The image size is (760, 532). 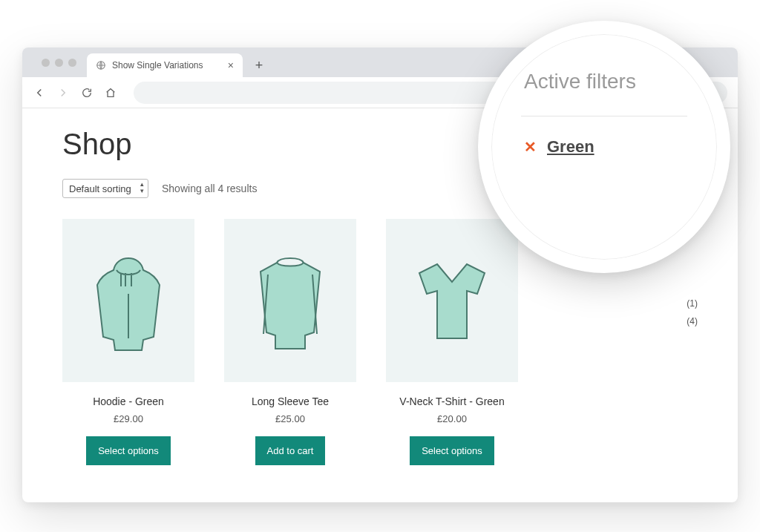 What do you see at coordinates (46, 62) in the screenshot?
I see `window-close-dot` at bounding box center [46, 62].